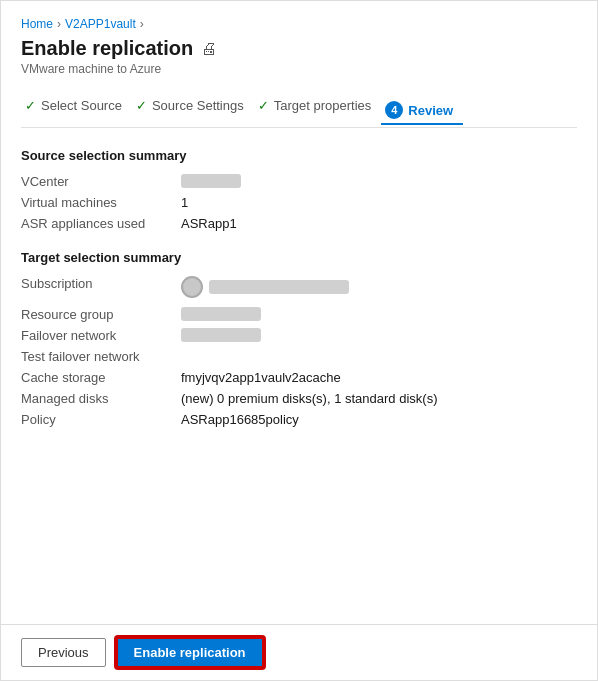 This screenshot has width=598, height=681. I want to click on breadcrumb-home: Home, so click(37, 24).